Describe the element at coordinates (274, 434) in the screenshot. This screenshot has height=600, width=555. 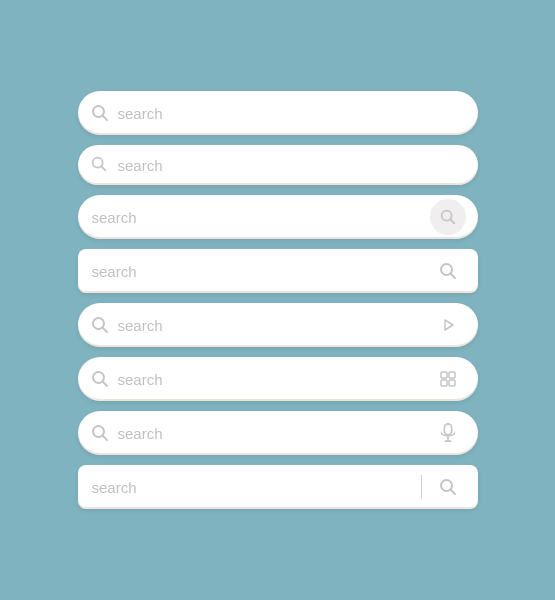
I see `search-placeholder-7: search` at that location.